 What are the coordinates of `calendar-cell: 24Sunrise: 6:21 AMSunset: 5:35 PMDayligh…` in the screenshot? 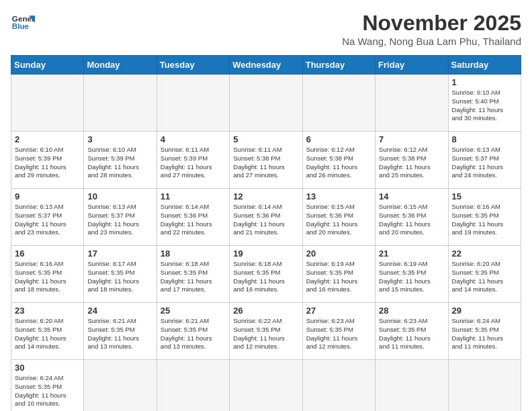 It's located at (120, 332).